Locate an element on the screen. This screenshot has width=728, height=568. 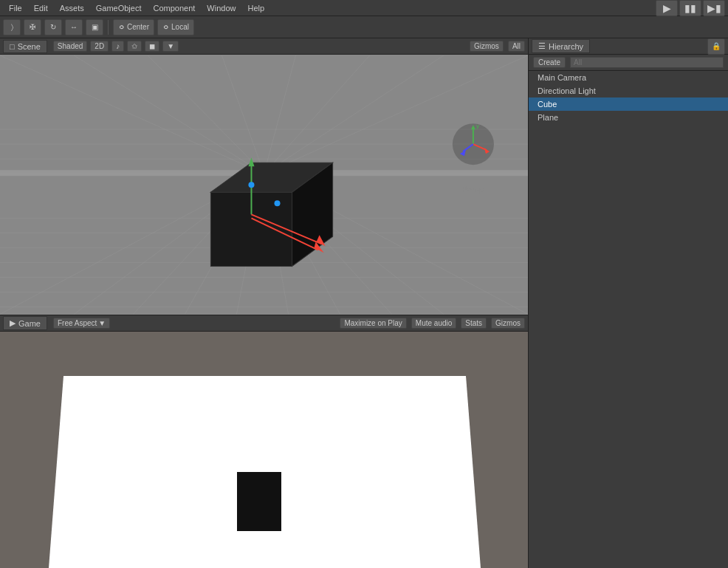
gizmos-button: Gizmos is located at coordinates (487, 46).